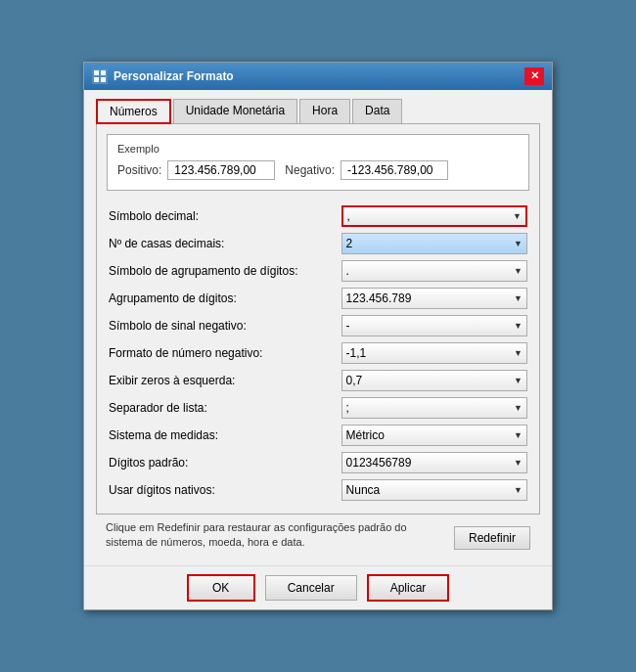 The height and width of the screenshot is (672, 636). I want to click on negative-value: -123.456.789,00, so click(394, 170).